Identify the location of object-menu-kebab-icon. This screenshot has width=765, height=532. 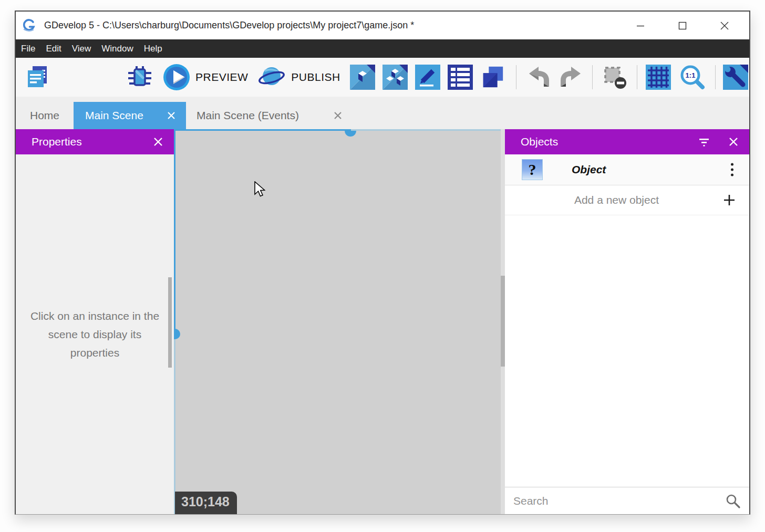
(732, 170).